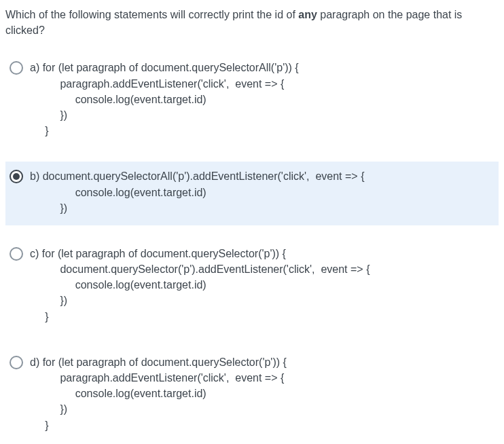 Image resolution: width=504 pixels, height=444 pixels. What do you see at coordinates (252, 22) in the screenshot?
I see `question-text: Which of the following statements will c…` at bounding box center [252, 22].